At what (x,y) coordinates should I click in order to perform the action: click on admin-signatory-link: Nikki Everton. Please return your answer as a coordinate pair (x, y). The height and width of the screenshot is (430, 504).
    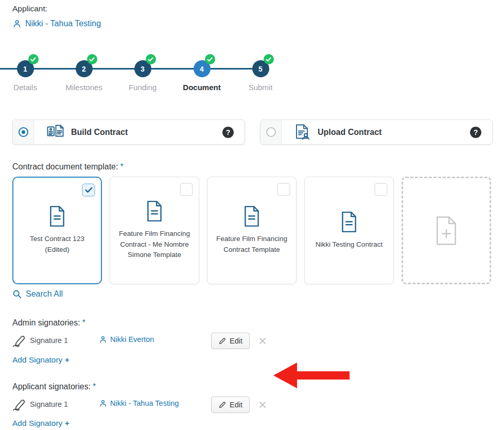
    Looking at the image, I should click on (127, 339).